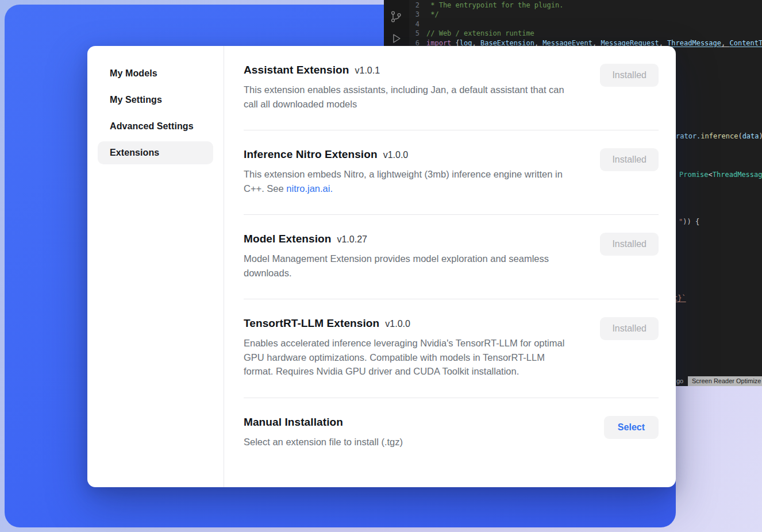  I want to click on extension-description: This extension embeds Nitro, a lightweig…, so click(410, 182).